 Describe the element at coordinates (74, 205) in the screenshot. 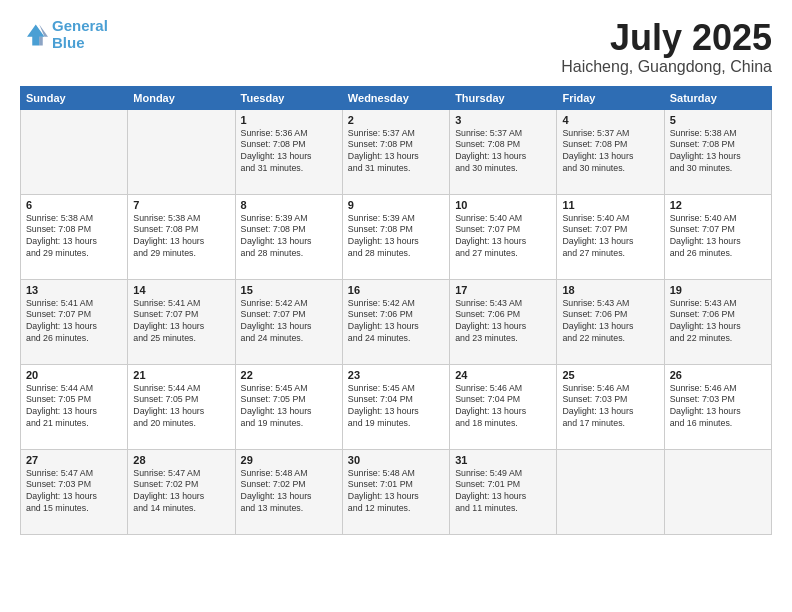

I see `day-number: 6` at that location.